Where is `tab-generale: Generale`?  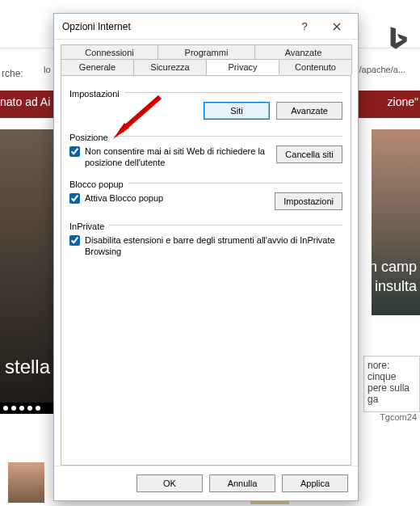
tab-generale: Generale is located at coordinates (97, 67).